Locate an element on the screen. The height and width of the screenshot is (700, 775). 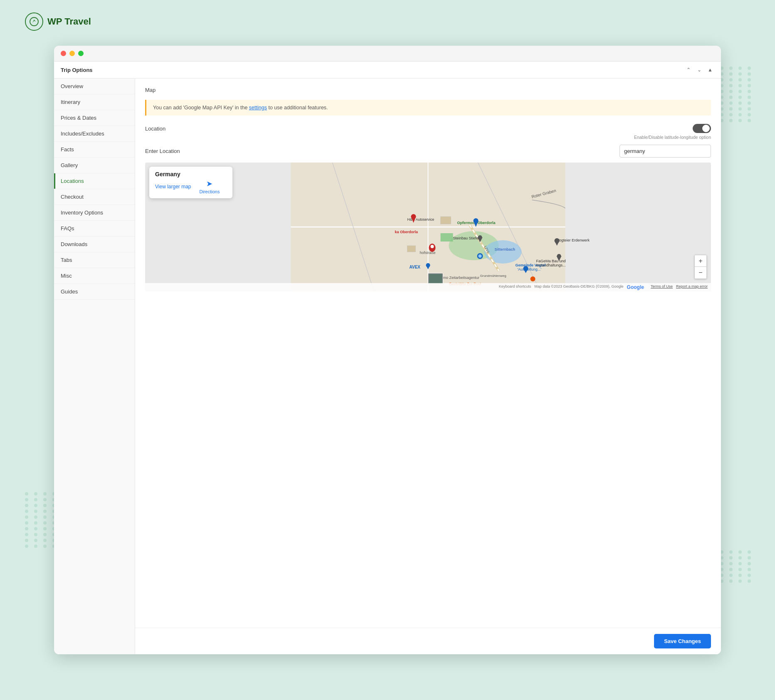
location-right: Enable/Disable latitude-longitude option is located at coordinates (673, 132).